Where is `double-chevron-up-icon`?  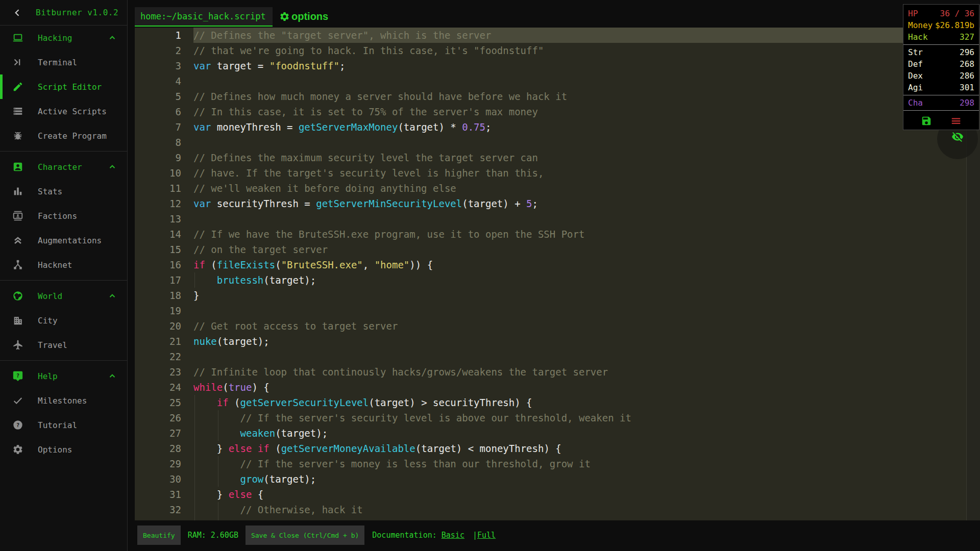 double-chevron-up-icon is located at coordinates (18, 240).